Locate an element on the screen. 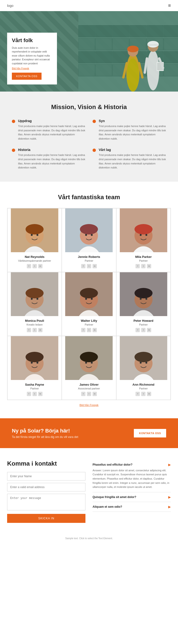 The width and height of the screenshot is (178, 644). team-member-name: Ann Richmond is located at coordinates (143, 384).